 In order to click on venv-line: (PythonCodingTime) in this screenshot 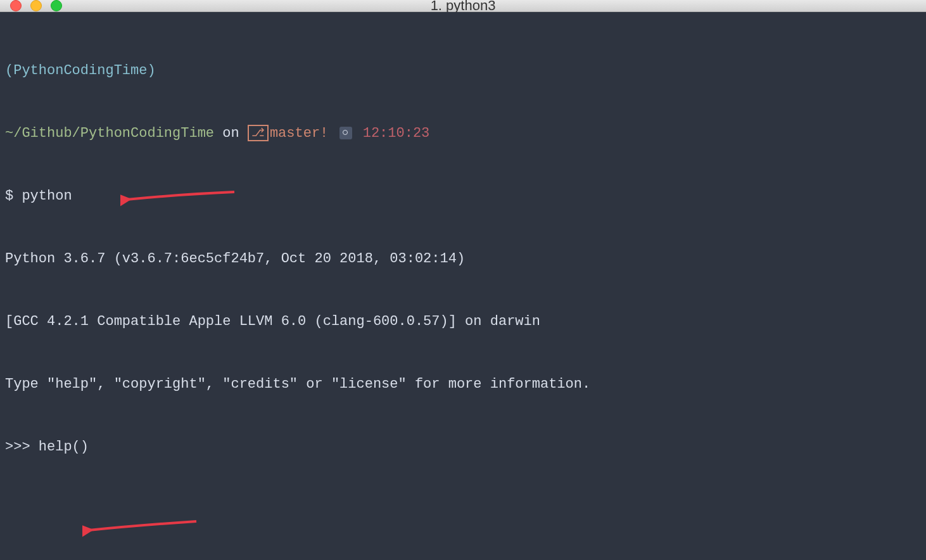, I will do `click(463, 71)`.